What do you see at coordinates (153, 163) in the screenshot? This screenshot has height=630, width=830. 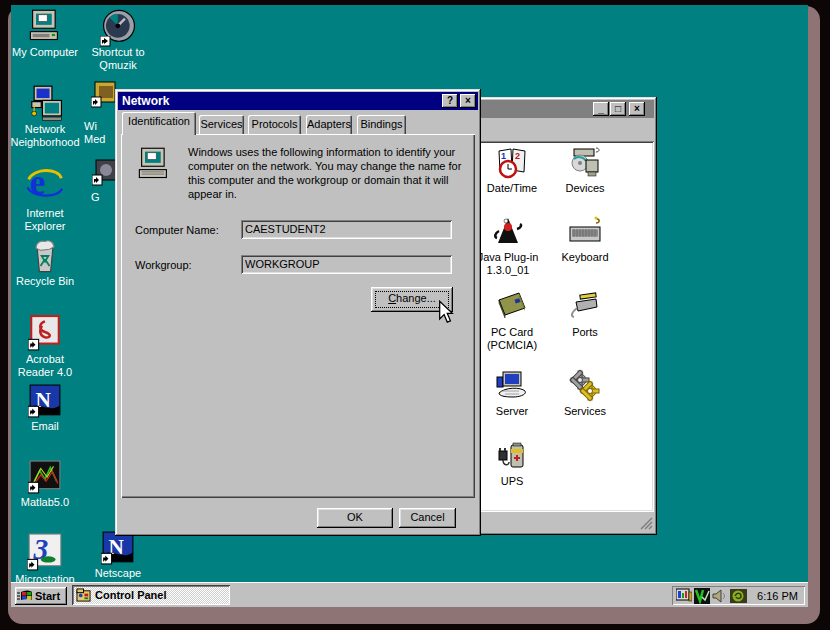 I see `computer-icon` at bounding box center [153, 163].